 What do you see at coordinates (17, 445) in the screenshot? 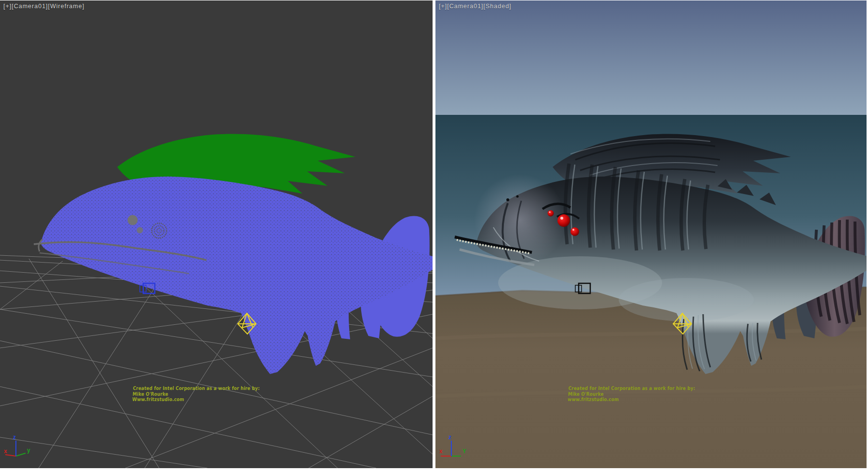
I see `world-axis-gizmo: x y z` at bounding box center [17, 445].